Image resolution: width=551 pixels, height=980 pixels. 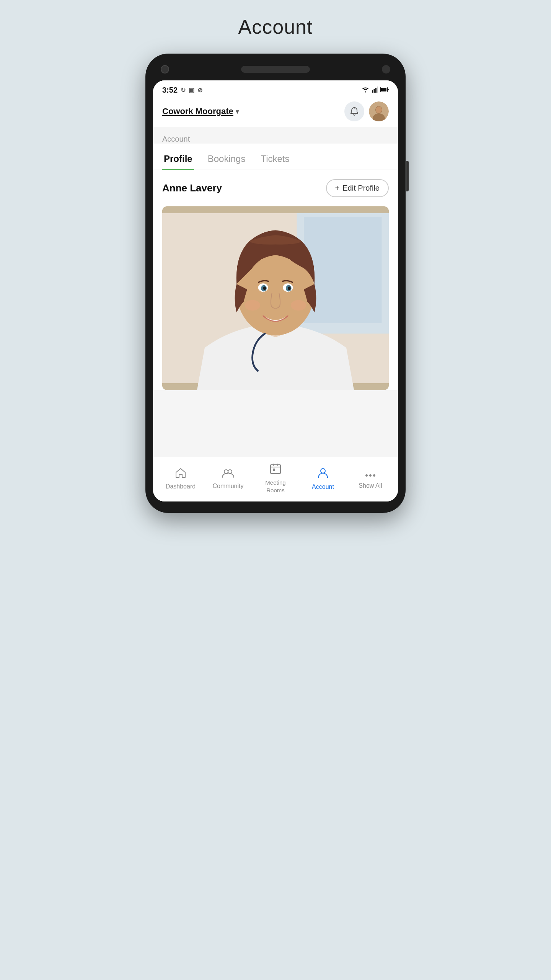 What do you see at coordinates (370, 474) in the screenshot?
I see `more-icon` at bounding box center [370, 474].